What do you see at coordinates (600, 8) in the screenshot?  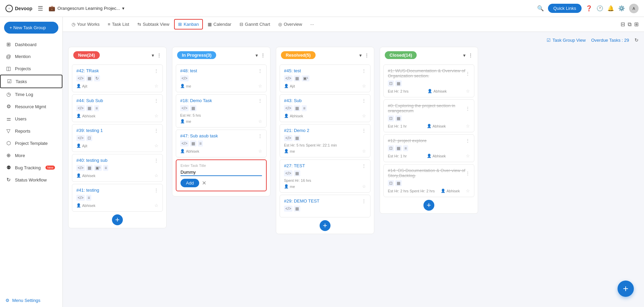 I see `clock-icon: 🕐` at bounding box center [600, 8].